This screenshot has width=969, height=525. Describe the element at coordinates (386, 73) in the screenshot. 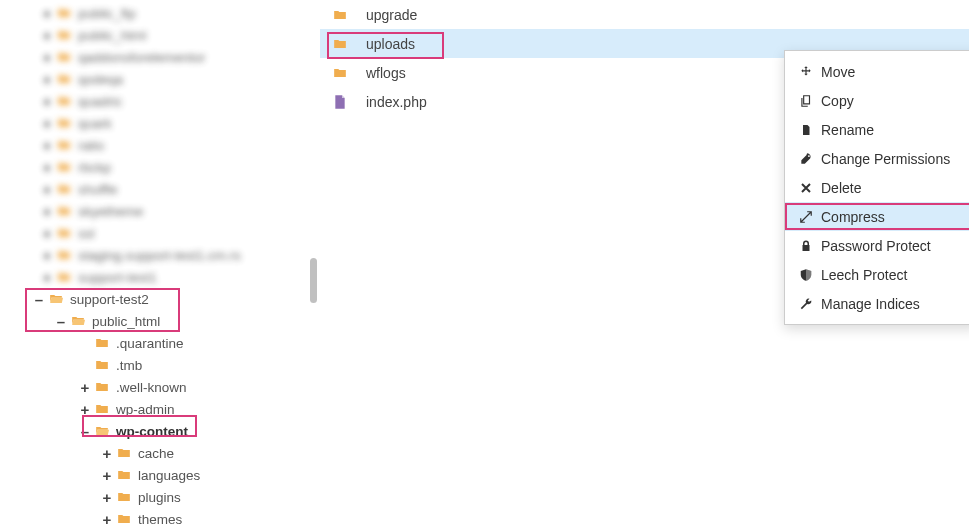

I see `file-name: wflogs` at that location.